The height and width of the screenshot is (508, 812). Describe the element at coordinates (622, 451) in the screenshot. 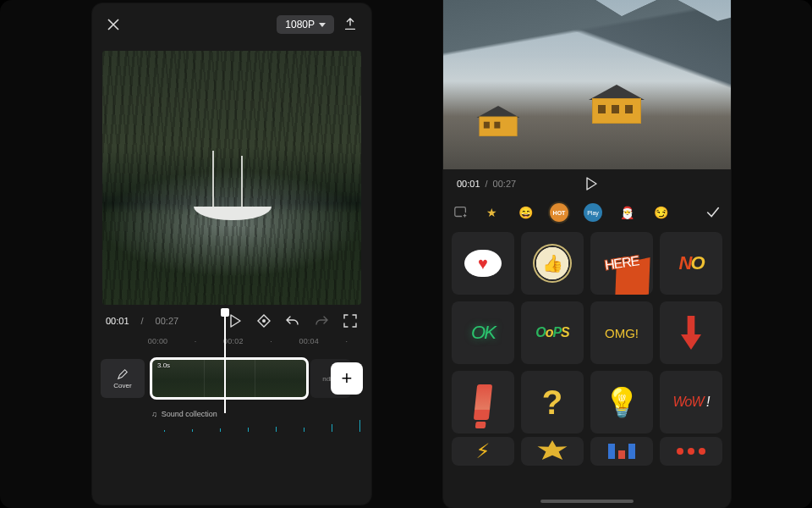

I see `sticker-bars` at that location.